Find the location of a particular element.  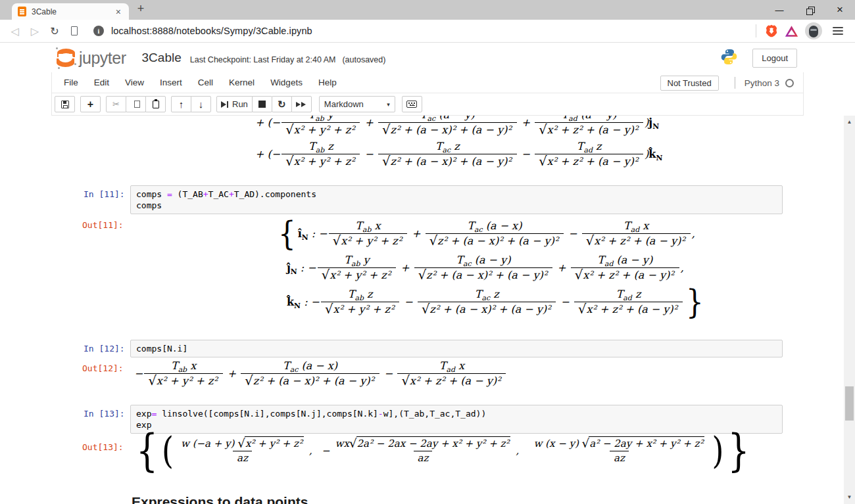

keyboard-icon is located at coordinates (412, 104).